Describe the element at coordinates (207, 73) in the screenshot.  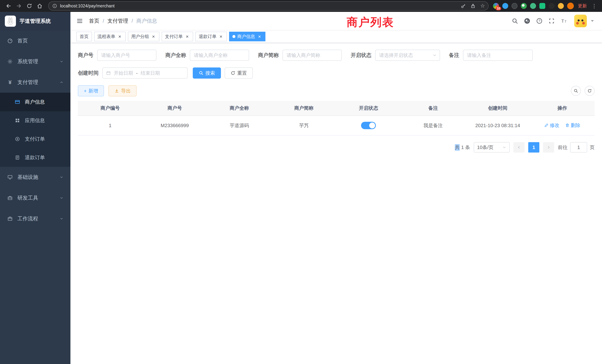
I see `search-button: 搜索` at that location.